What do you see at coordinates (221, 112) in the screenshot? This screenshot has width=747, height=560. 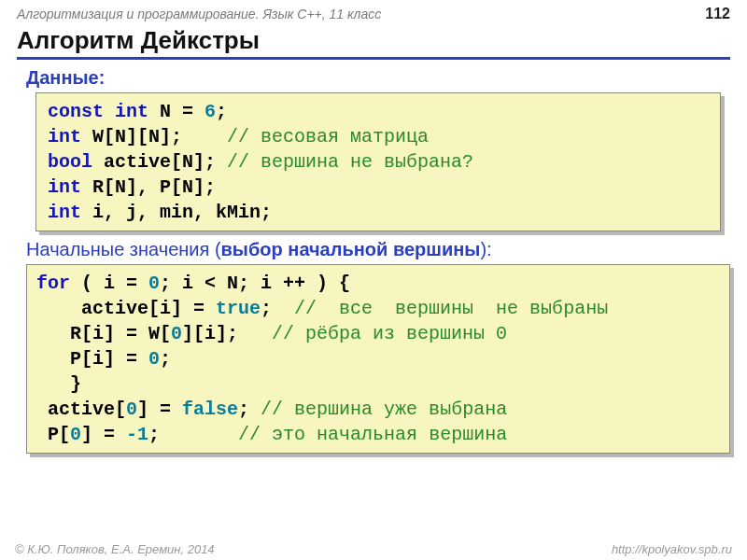 I see `semicolon: ;` at bounding box center [221, 112].